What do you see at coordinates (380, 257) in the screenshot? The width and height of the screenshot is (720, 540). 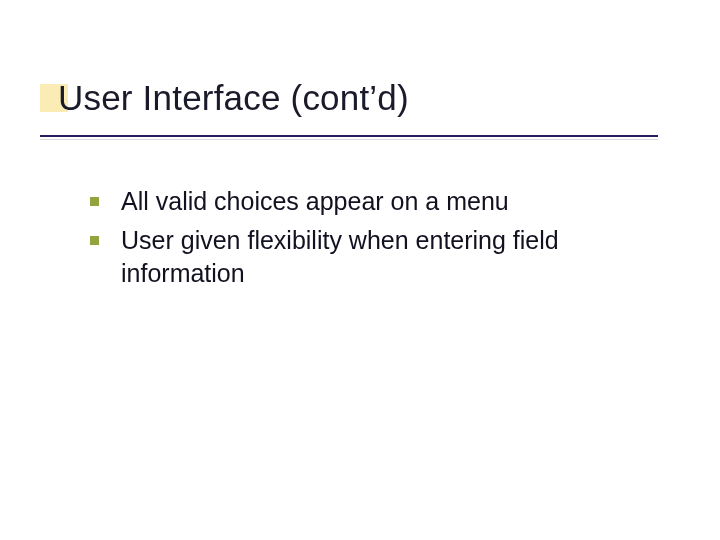 I see `list-item: User given flexibility when entering fie…` at bounding box center [380, 257].